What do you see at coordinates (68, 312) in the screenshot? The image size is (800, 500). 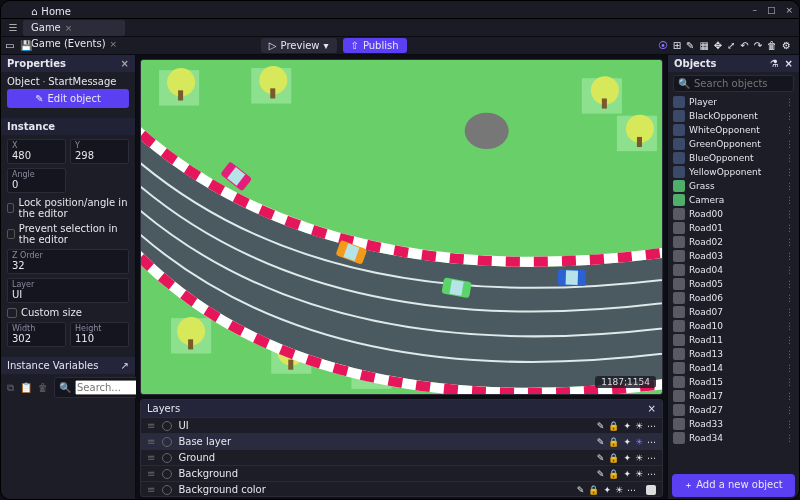 I see `custom-size-checkbox: Custom size` at bounding box center [68, 312].